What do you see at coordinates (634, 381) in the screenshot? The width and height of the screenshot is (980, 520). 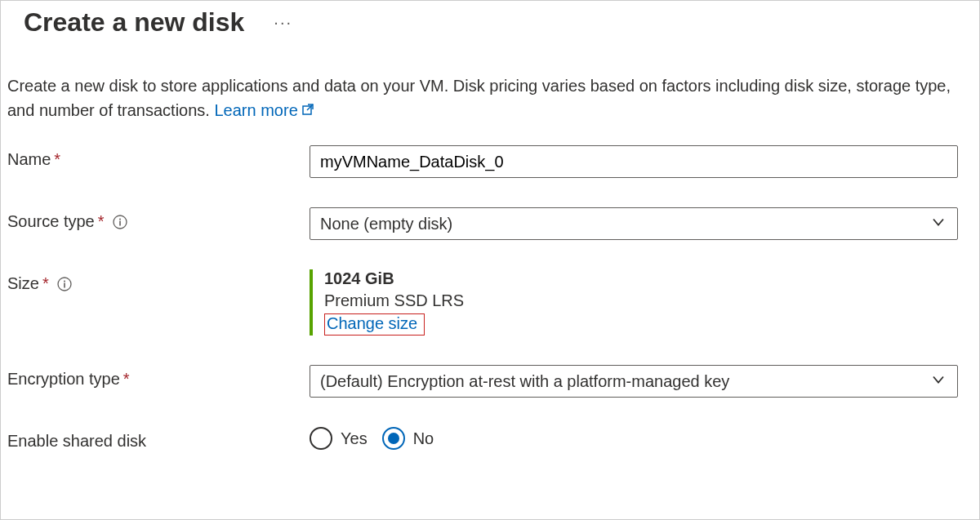 I see `encryption-type-select: (Default) Encryption at-rest with a plat…` at bounding box center [634, 381].